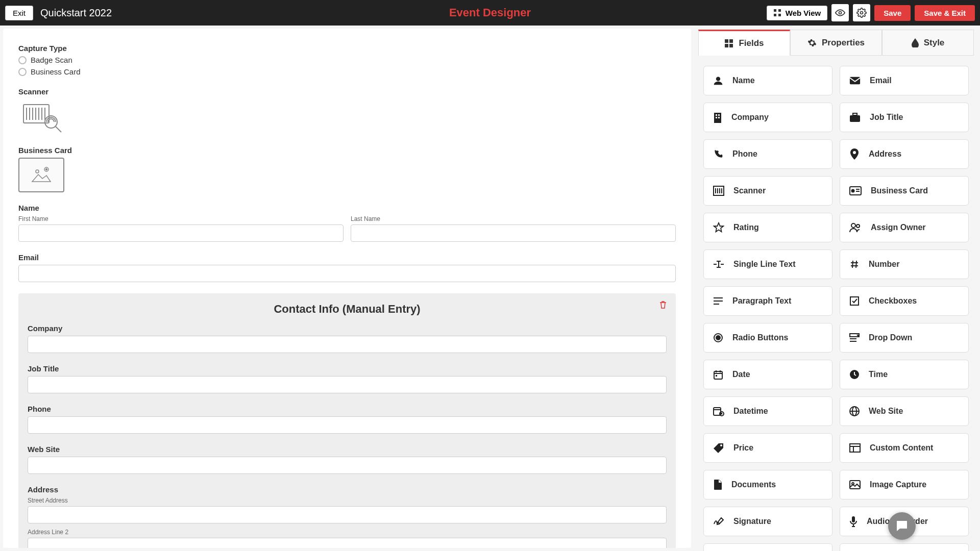 This screenshot has height=551, width=980. I want to click on eye-icon, so click(840, 13).